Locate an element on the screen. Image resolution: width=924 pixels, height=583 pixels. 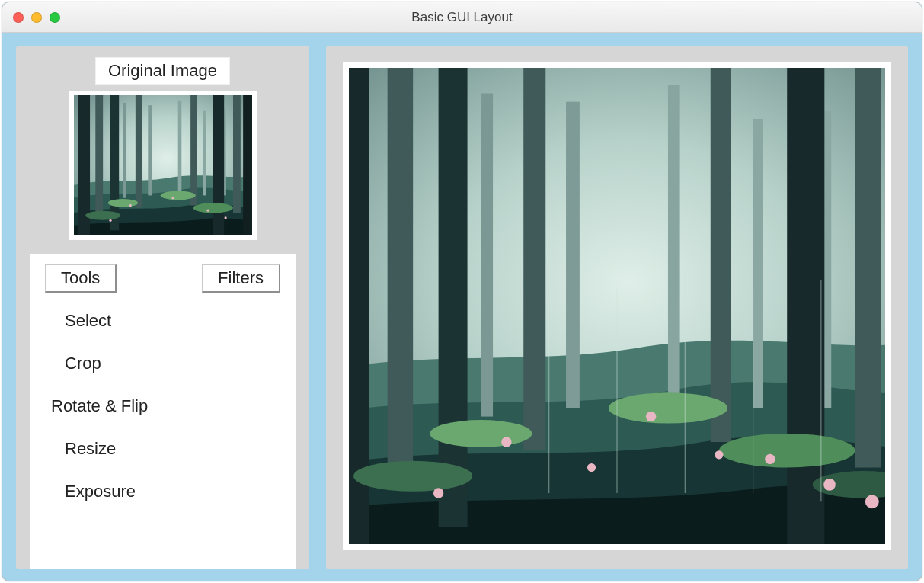
tool-rotate-flip: Rotate & Flip is located at coordinates (99, 406).